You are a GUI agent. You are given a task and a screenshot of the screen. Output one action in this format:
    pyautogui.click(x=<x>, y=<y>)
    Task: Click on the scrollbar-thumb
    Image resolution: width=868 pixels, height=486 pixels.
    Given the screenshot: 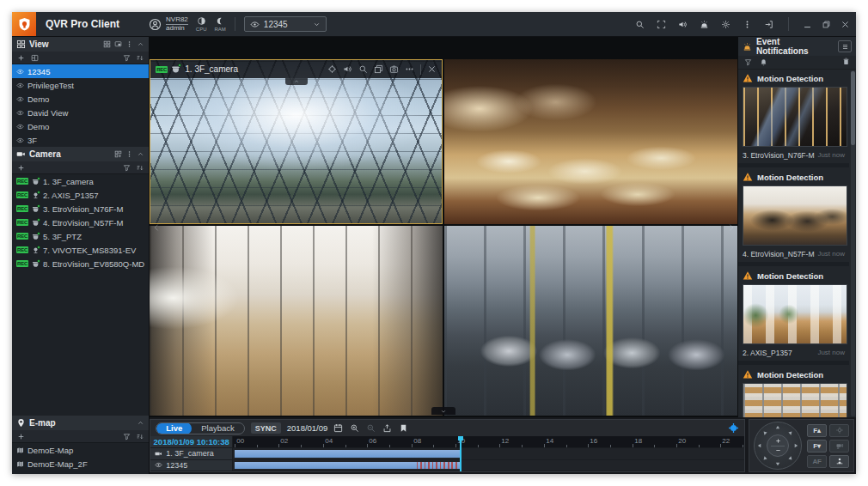 What is the action you would take?
    pyautogui.click(x=853, y=108)
    